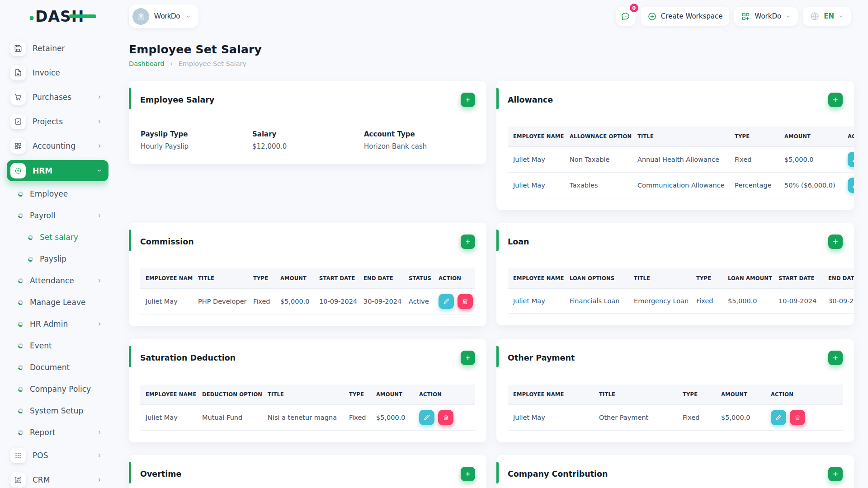 Image resolution: width=868 pixels, height=488 pixels. I want to click on card-allowance: Allowance EMPLOYEE NAMEALLOWNACE OPTIONT…, so click(675, 145).